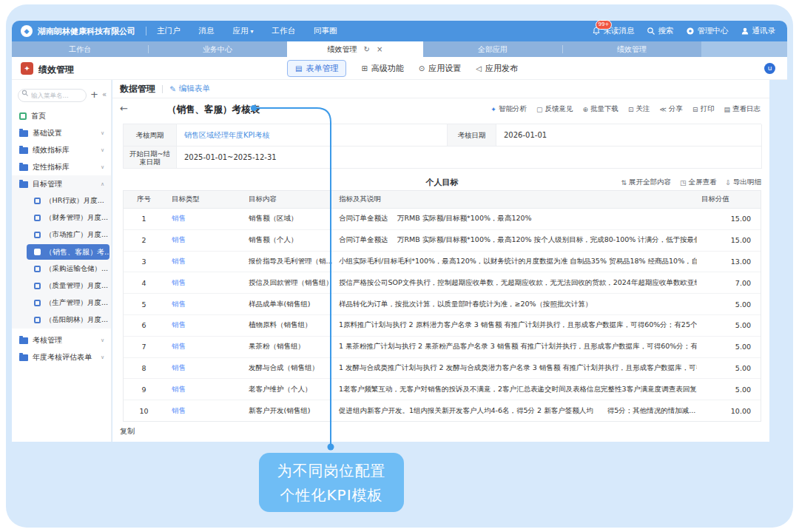  I want to click on follow-button: ⊡关注, so click(639, 110).